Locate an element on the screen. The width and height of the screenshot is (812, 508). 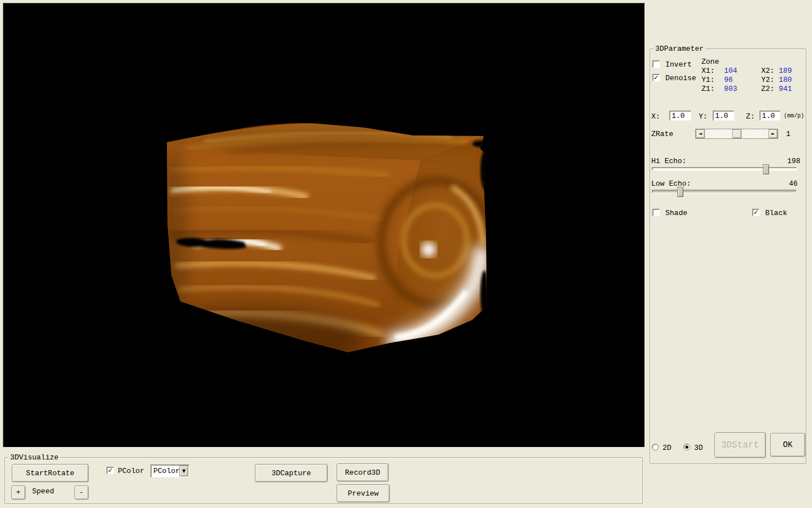
pcolor-dropdown: PColor ▼ is located at coordinates (170, 471).